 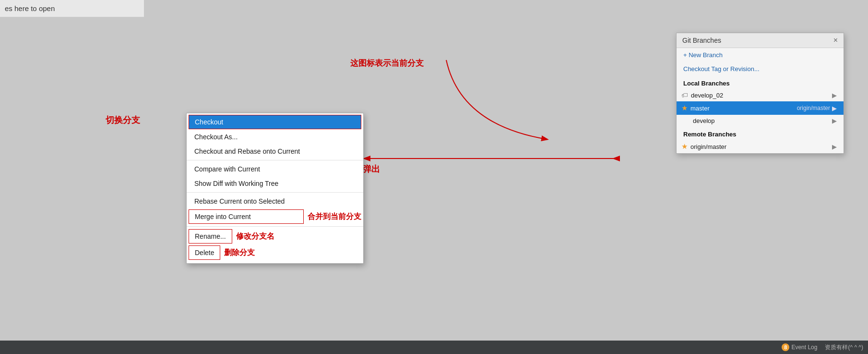 What do you see at coordinates (760, 95) in the screenshot?
I see `branch-item-develop02: 🏷 develop_02 ▶` at bounding box center [760, 95].